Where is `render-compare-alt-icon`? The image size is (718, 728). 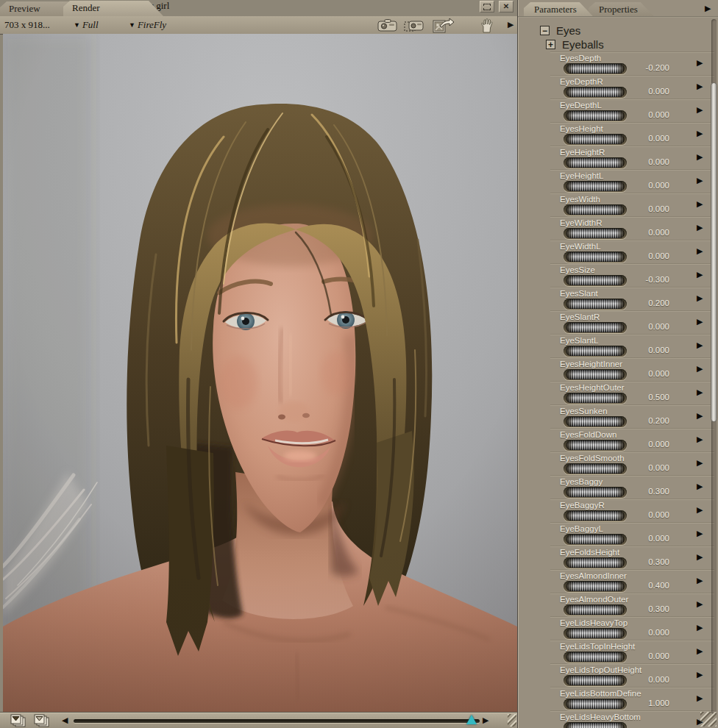
render-compare-alt-icon is located at coordinates (42, 721).